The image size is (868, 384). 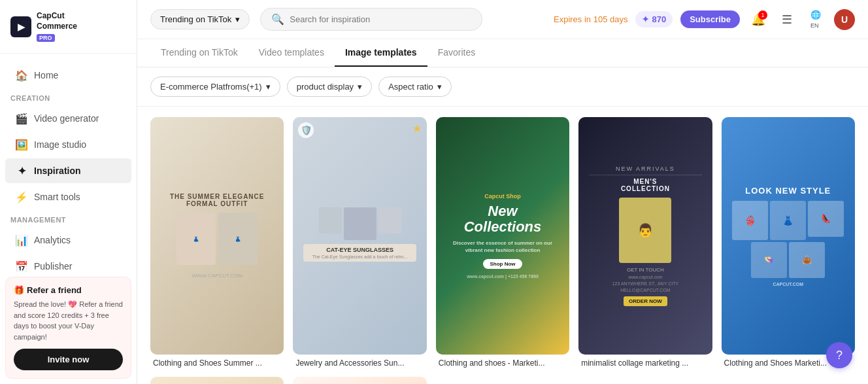 What do you see at coordinates (787, 20) in the screenshot?
I see `layout-button: ☰` at bounding box center [787, 20].